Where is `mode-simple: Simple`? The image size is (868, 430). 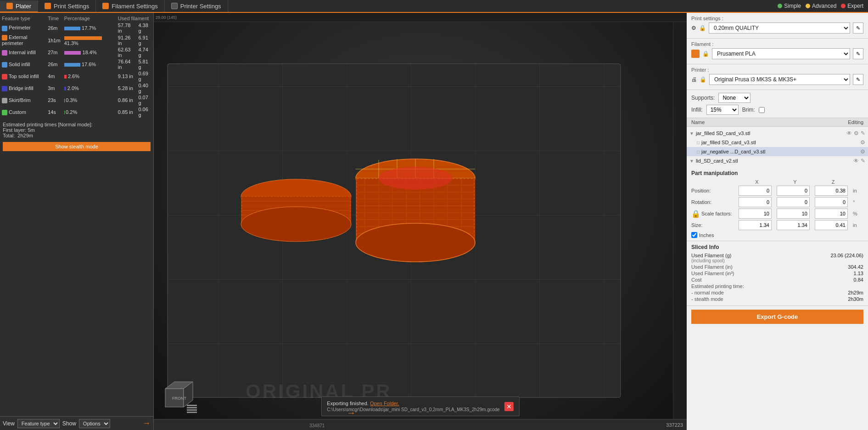
mode-simple: Simple is located at coordinates (790, 6).